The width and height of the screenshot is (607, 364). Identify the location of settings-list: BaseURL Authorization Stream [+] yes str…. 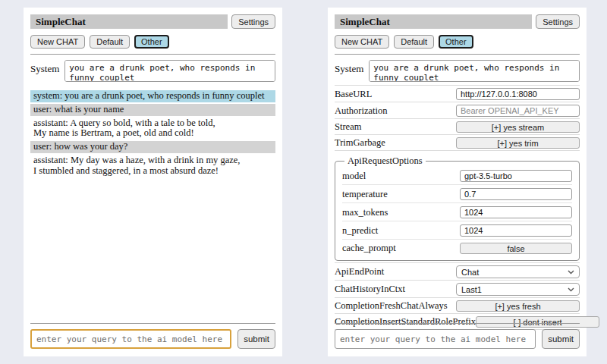
(457, 118).